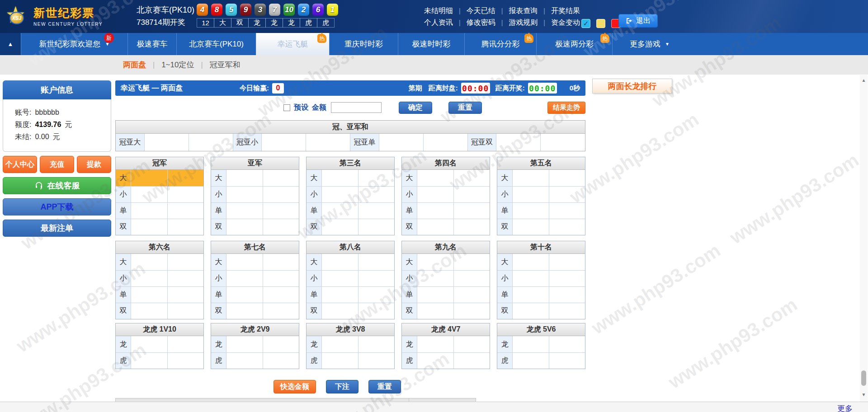 The width and height of the screenshot is (868, 412). Describe the element at coordinates (863, 80) in the screenshot. I see `scrollbar-up-icon: ▲` at that location.